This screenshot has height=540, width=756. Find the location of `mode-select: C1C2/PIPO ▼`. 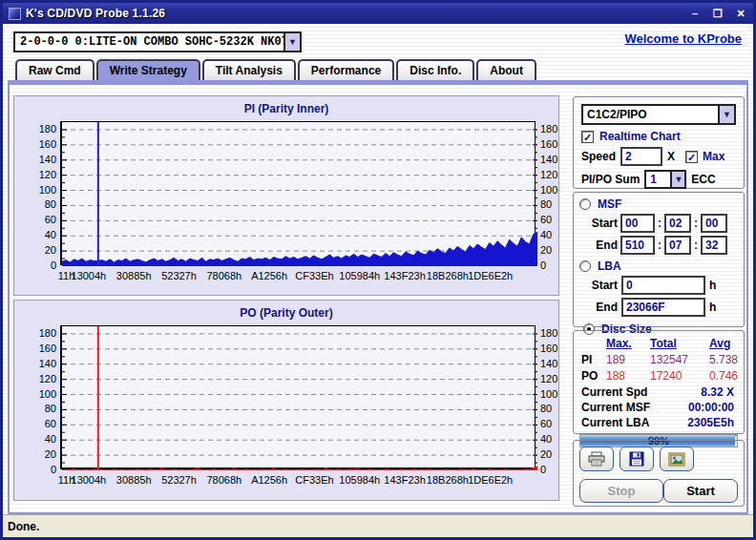

mode-select: C1C2/PIPO ▼ is located at coordinates (659, 114).